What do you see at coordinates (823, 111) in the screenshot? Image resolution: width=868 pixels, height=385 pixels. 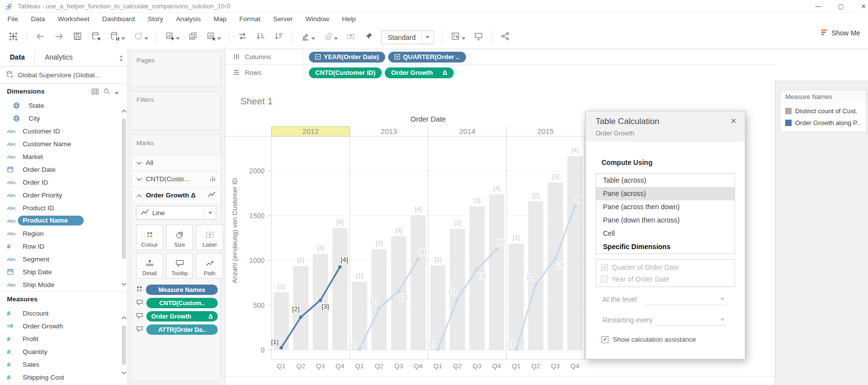 I see `measure-names-legend: Measure Names Distinct count of Cust.Ord…` at bounding box center [823, 111].